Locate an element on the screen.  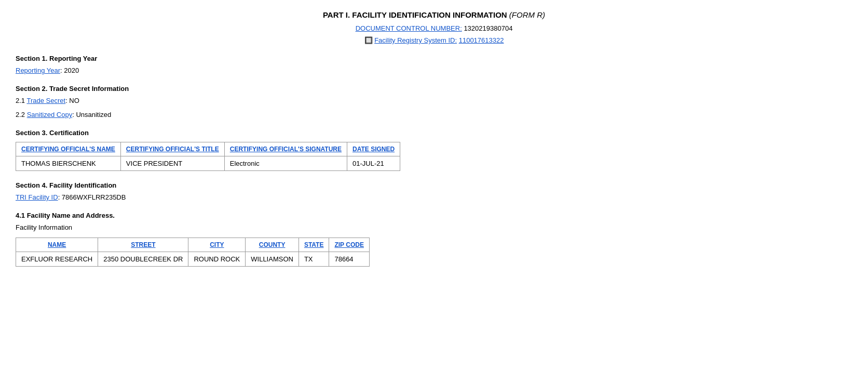
cert-title-cell: VICE PRESIDENT is located at coordinates (172, 164).